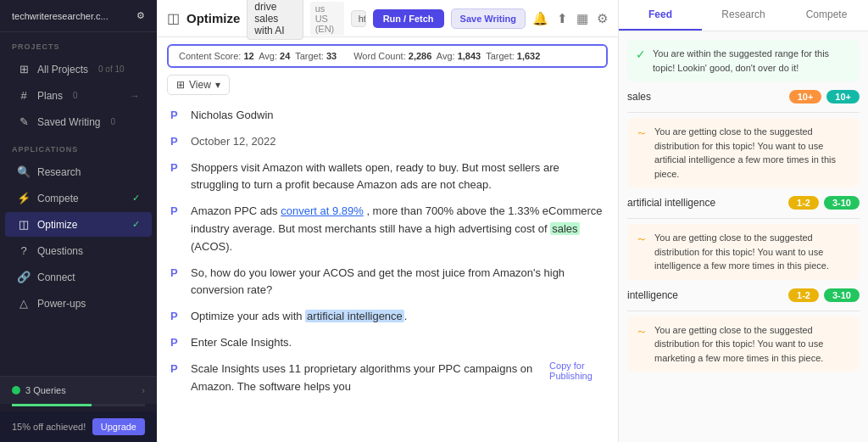 The height and width of the screenshot is (442, 868). I want to click on promo-bar: 15% off achieved! Upgrade, so click(78, 427).